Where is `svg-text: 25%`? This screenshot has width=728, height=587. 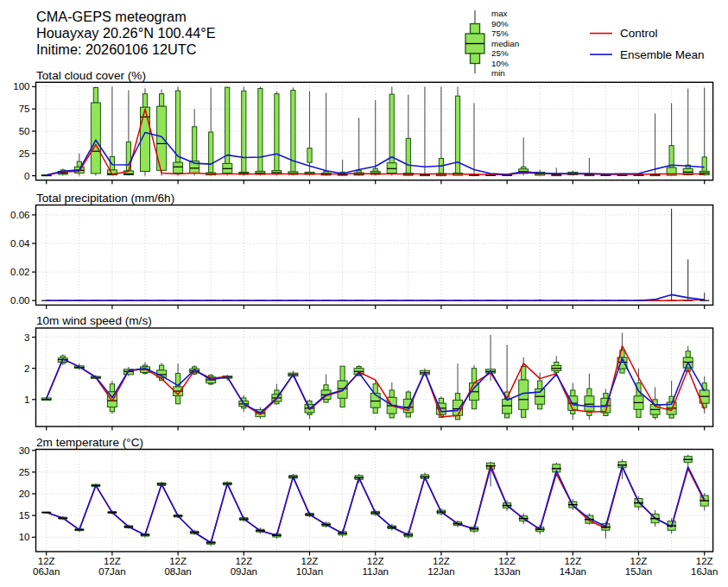
svg-text: 25% is located at coordinates (500, 54).